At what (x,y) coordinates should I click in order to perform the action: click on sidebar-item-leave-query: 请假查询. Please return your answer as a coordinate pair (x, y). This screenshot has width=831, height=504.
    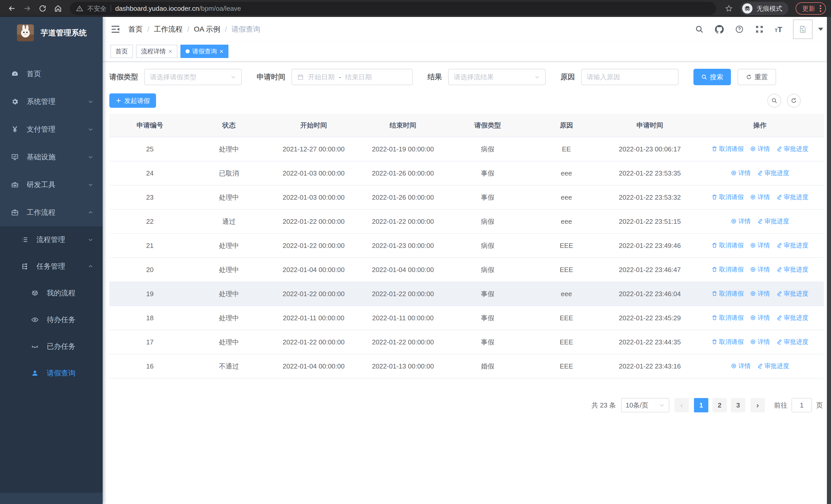
    Looking at the image, I should click on (51, 373).